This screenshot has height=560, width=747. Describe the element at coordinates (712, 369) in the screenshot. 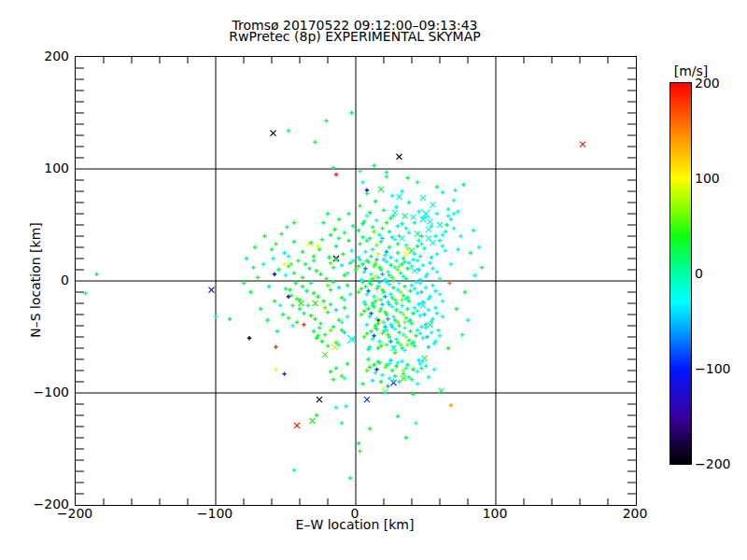

I see `colorbar-tick-label: −100` at that location.